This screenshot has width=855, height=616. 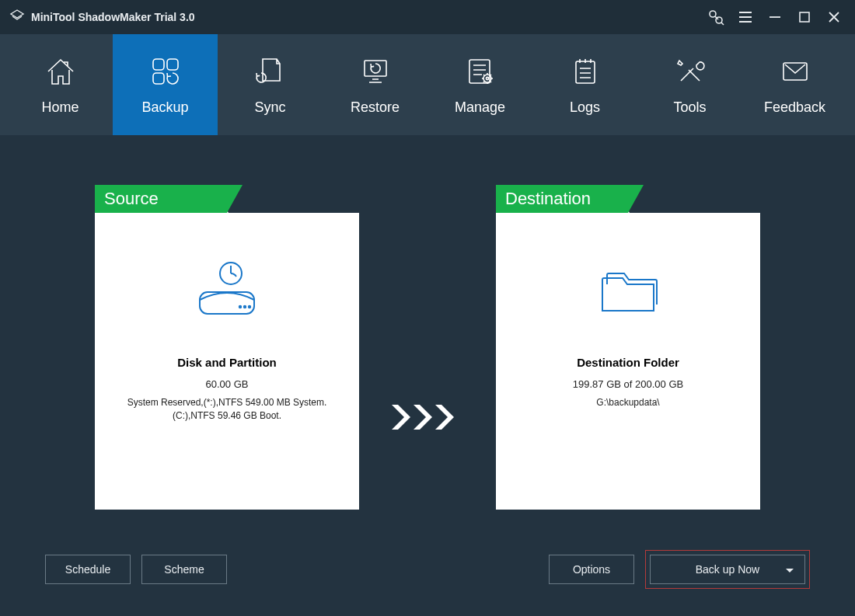 What do you see at coordinates (165, 85) in the screenshot?
I see `nav-backup: Backup` at bounding box center [165, 85].